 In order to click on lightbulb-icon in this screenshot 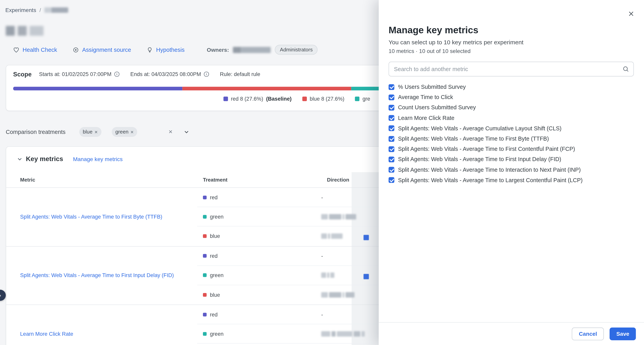, I will do `click(150, 50)`.